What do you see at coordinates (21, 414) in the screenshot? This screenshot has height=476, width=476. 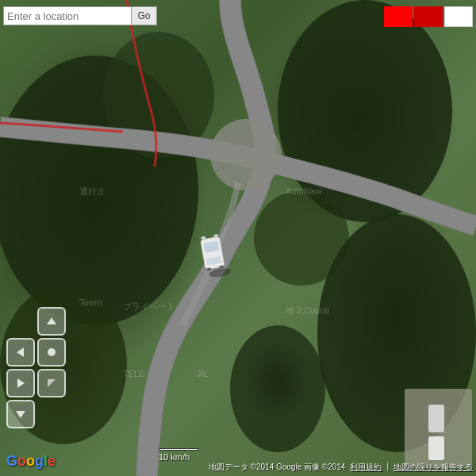 I see `nav-down-button` at bounding box center [21, 414].